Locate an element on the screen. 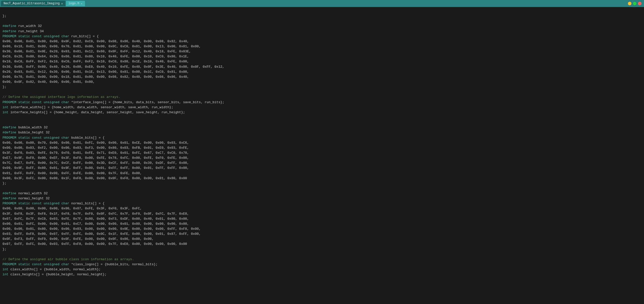 This screenshot has width=644, height=304. maximize-button: □ is located at coordinates (635, 4).